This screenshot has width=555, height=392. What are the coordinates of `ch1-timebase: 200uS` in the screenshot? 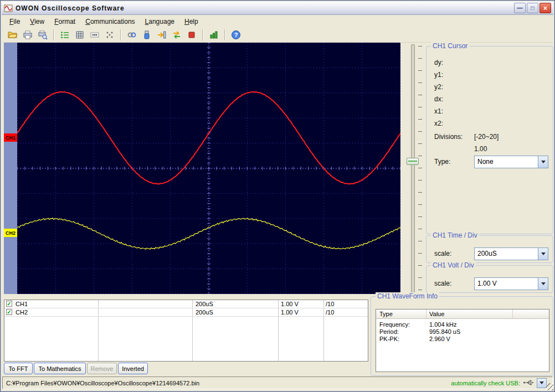 It's located at (204, 304).